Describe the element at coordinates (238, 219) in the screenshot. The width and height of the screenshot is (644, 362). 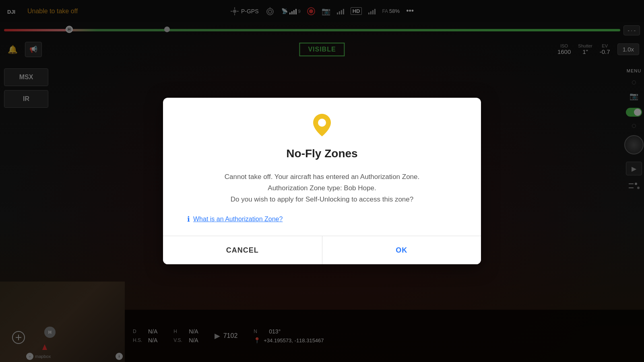
I see `authorization-zone-link: What is an Authorization Zone?` at that location.